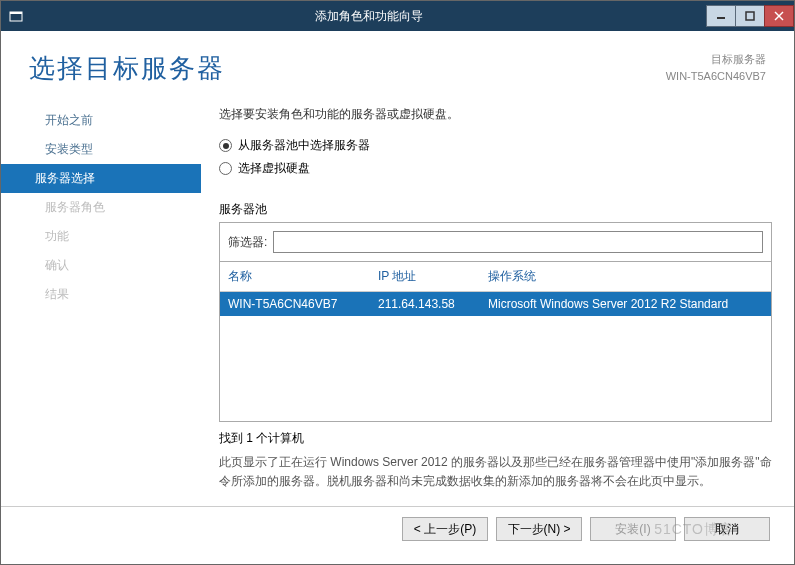 The height and width of the screenshot is (565, 795). I want to click on target-label: 目标服务器, so click(716, 60).